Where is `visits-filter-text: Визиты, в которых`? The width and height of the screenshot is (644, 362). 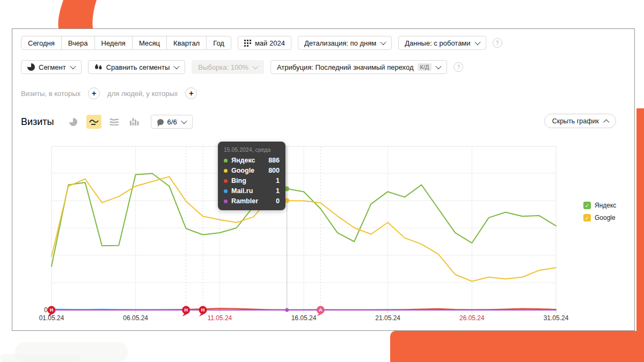 visits-filter-text: Визиты, в которых is located at coordinates (50, 93).